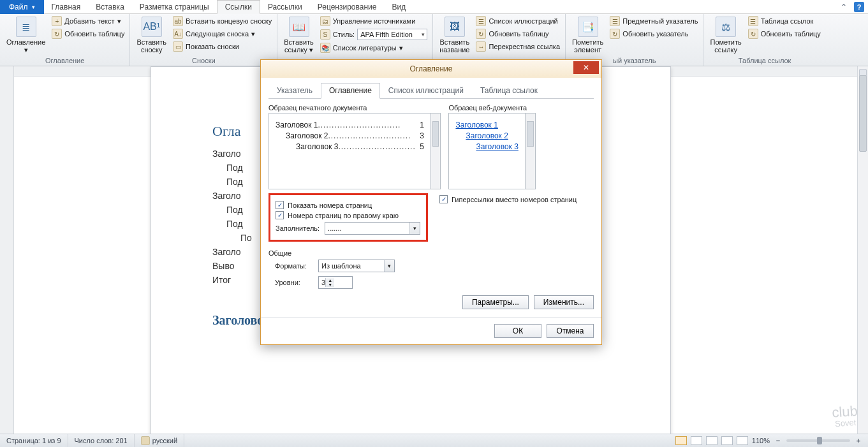 The width and height of the screenshot is (868, 447). Describe the element at coordinates (347, 7) in the screenshot. I see `tab-review: Рецензирование` at that location.